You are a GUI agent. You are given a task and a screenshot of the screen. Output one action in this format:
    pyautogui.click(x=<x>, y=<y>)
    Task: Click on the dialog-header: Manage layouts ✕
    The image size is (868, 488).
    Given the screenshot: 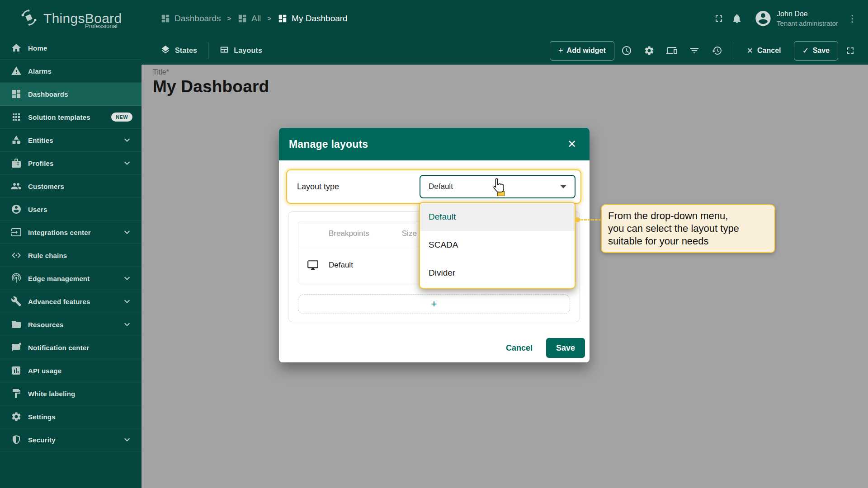 What is the action you would take?
    pyautogui.click(x=434, y=144)
    